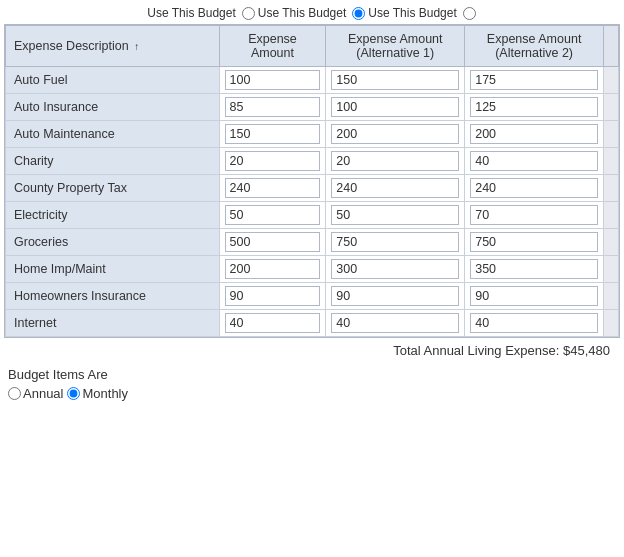 Image resolution: width=624 pixels, height=557 pixels. I want to click on cell-description: Home Imp/Maint, so click(113, 270).